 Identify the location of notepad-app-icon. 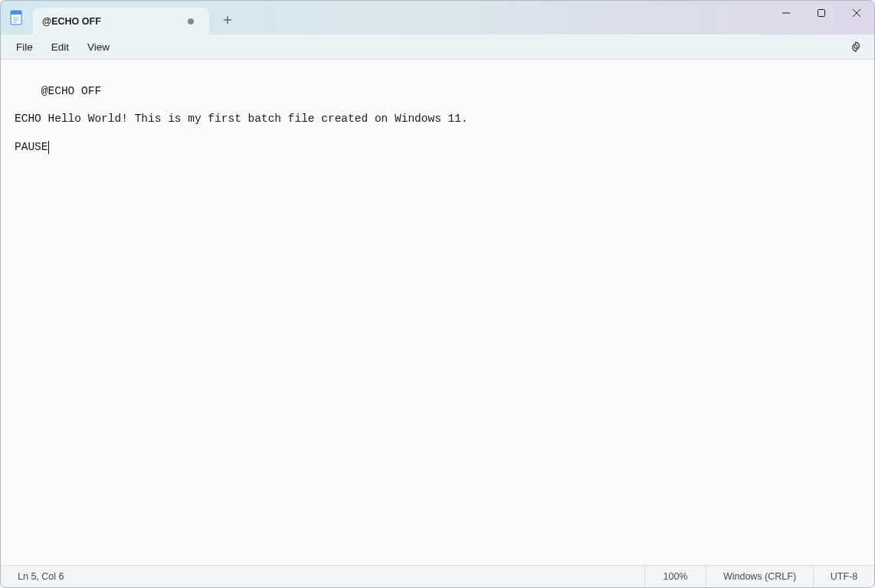
(16, 18).